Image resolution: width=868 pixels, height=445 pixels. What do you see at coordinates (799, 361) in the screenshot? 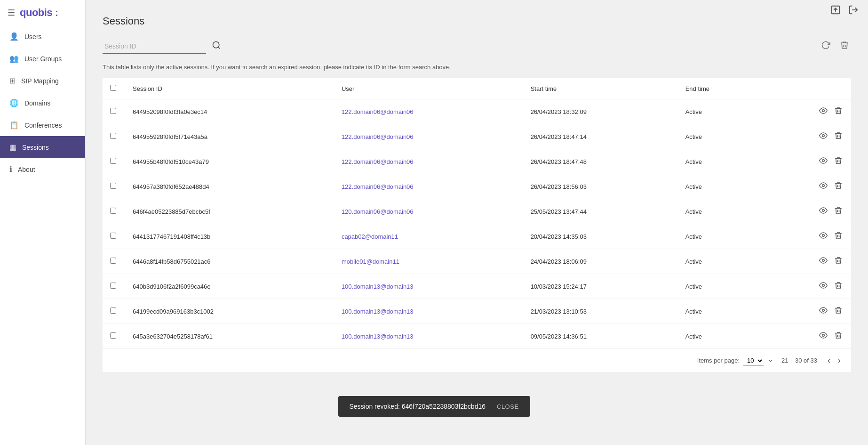
I see `page-range: 21 – 30 of 33` at bounding box center [799, 361].